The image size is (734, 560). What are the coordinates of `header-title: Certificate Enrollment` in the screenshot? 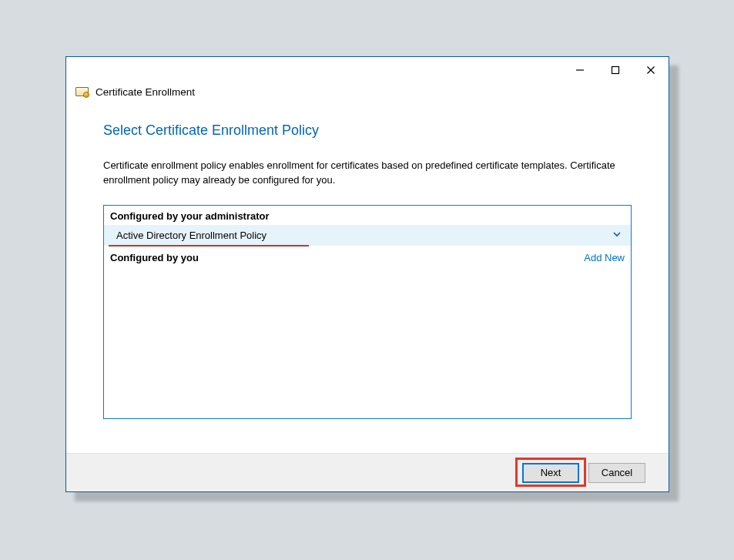 It's located at (145, 92).